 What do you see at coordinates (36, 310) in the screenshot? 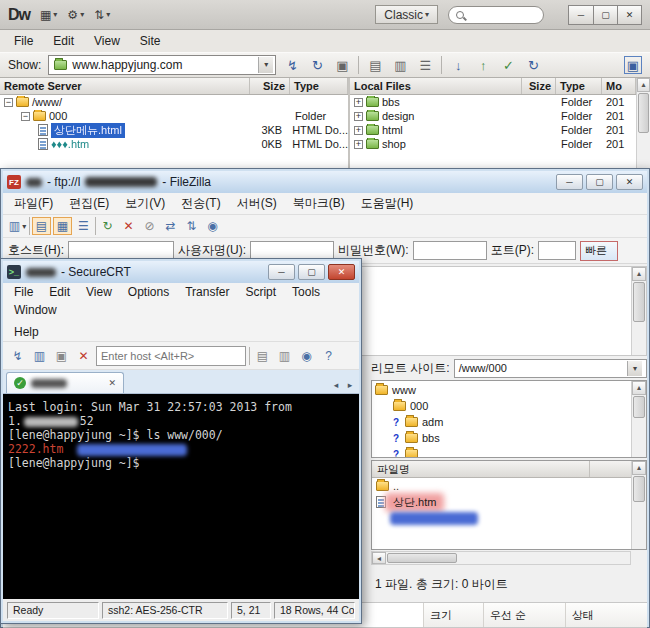
I see `menu-window: Window` at bounding box center [36, 310].